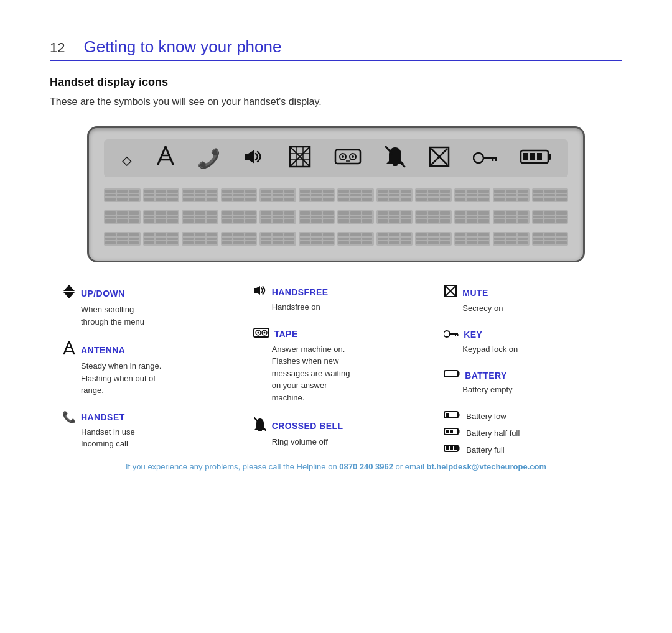  Describe the element at coordinates (473, 335) in the screenshot. I see `key-label: KEY` at that location.